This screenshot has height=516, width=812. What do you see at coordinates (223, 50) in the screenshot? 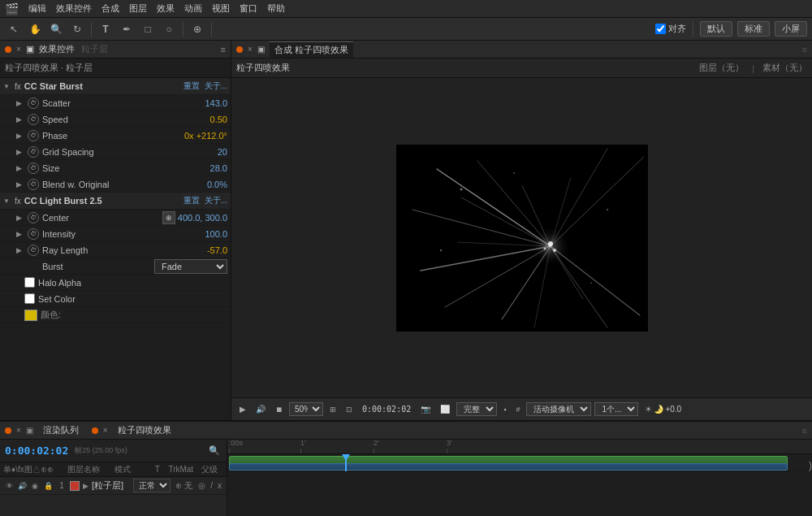
I see `panel-menu-icon: ≡` at bounding box center [223, 50].